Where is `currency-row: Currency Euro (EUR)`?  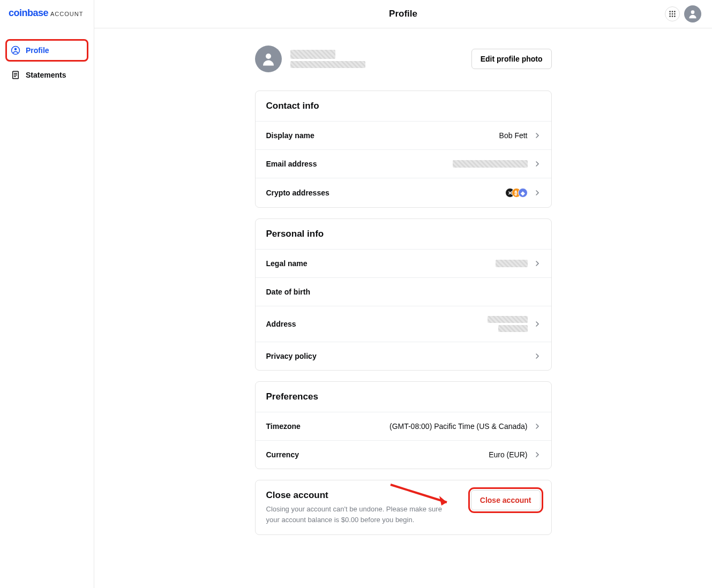
currency-row: Currency Euro (EUR) is located at coordinates (403, 454).